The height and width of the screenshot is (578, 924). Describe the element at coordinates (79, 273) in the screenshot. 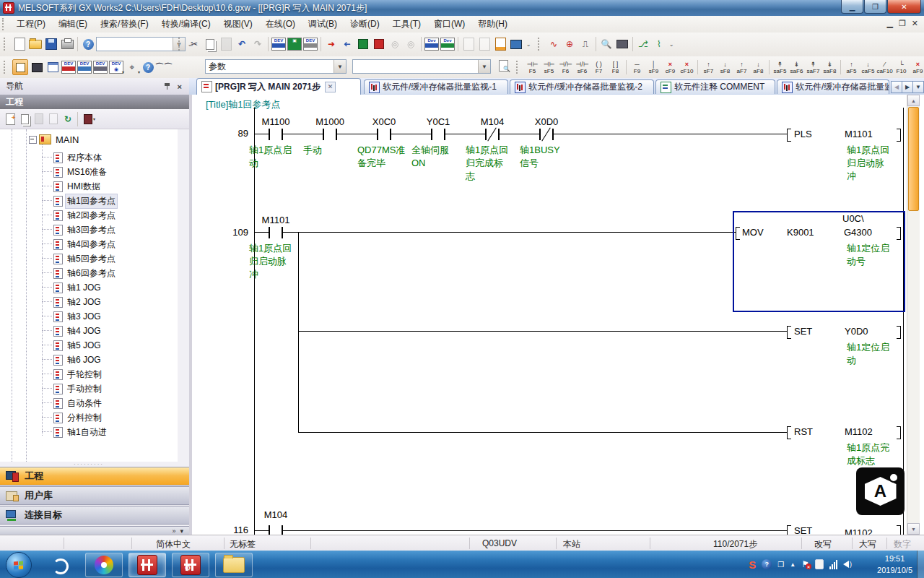

I see `tree-item-axis6-home: 轴6回参考点` at that location.